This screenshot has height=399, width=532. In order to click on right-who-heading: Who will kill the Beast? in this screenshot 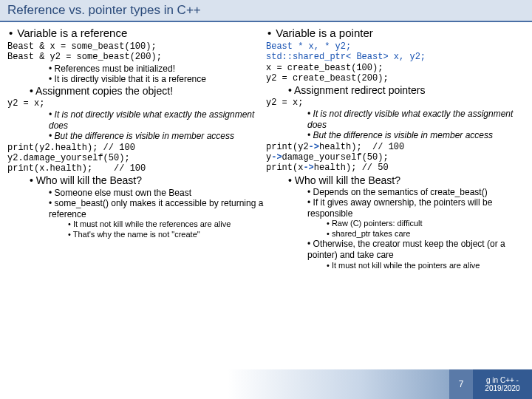, I will do `click(395, 180)`.